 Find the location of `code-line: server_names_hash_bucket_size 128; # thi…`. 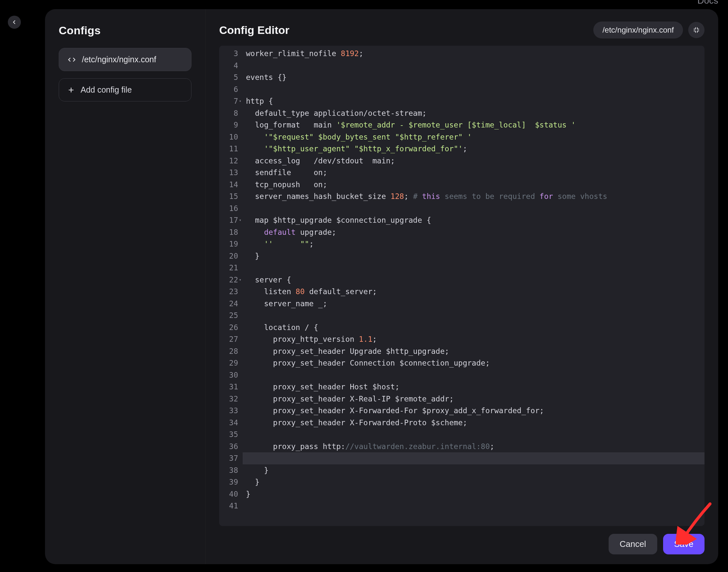

code-line: server_names_hash_bucket_size 128; # thi… is located at coordinates (474, 197).